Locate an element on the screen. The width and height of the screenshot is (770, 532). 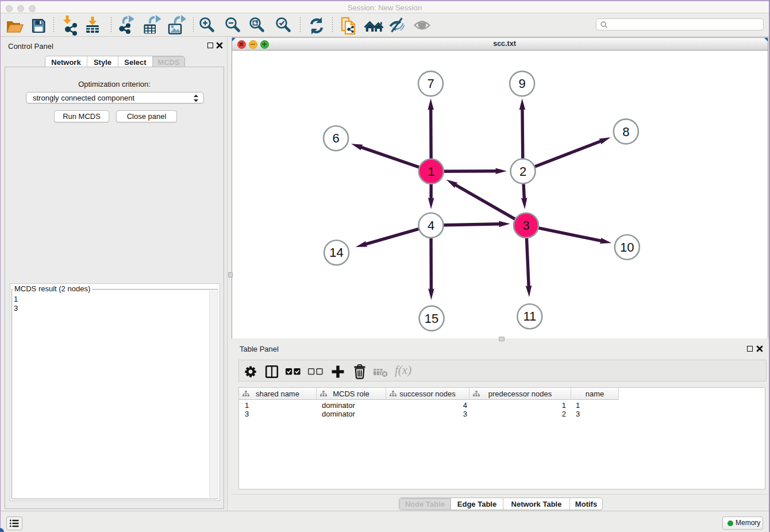
svg-text: 1 is located at coordinates (431, 171).